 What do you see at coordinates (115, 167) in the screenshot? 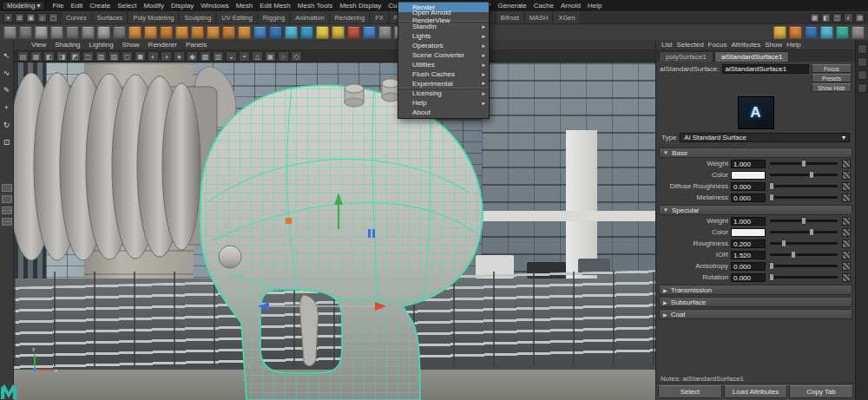
I see `raygun-barrel-coils` at bounding box center [115, 167].